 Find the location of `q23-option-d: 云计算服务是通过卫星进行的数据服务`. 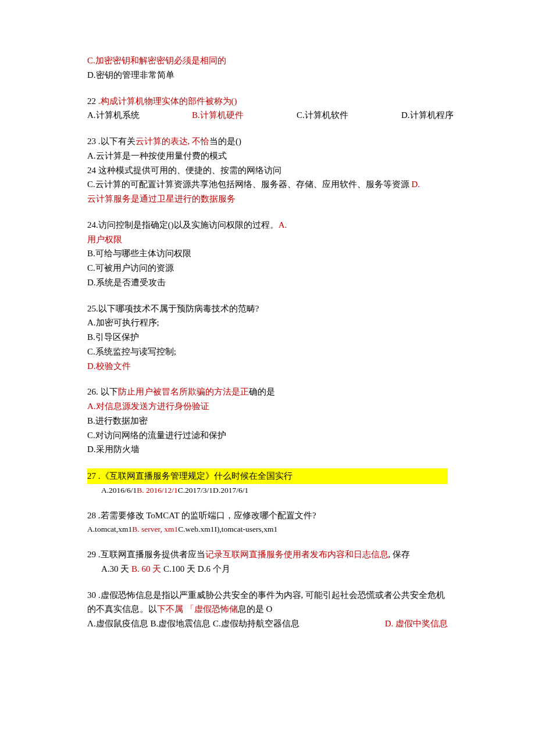

q23-option-d: 云计算服务是通过卫星进行的数据服务 is located at coordinates (268, 199).